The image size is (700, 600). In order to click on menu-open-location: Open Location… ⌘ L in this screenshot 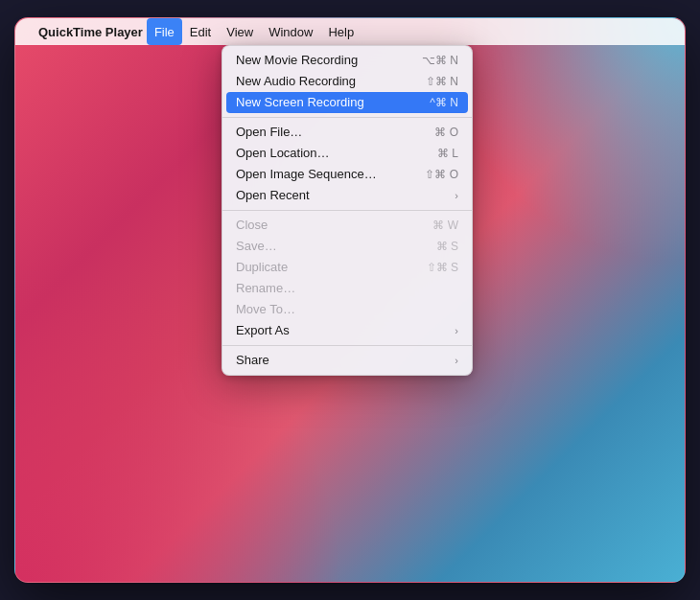, I will do `click(347, 153)`.